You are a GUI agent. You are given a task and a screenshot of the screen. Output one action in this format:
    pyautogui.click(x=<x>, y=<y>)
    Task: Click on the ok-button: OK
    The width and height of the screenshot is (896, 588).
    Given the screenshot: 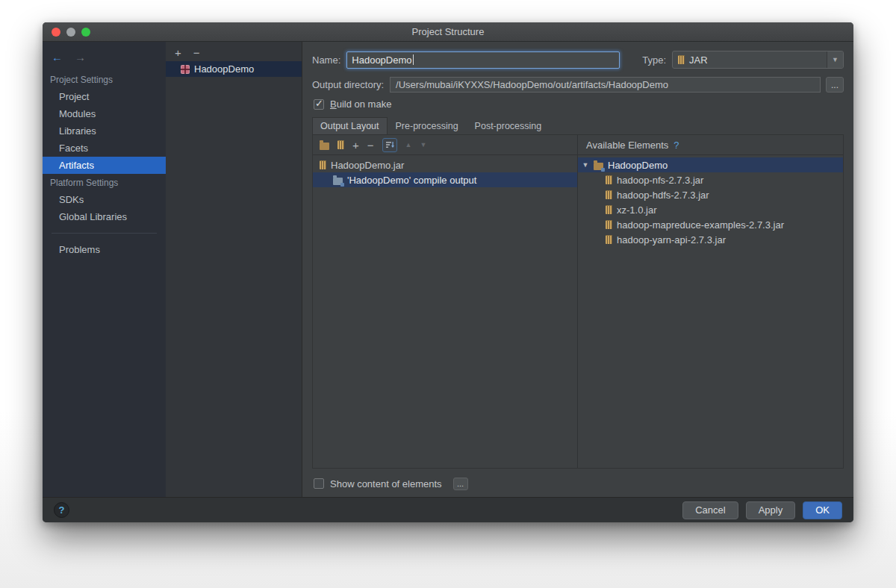 What is the action you would take?
    pyautogui.click(x=823, y=510)
    